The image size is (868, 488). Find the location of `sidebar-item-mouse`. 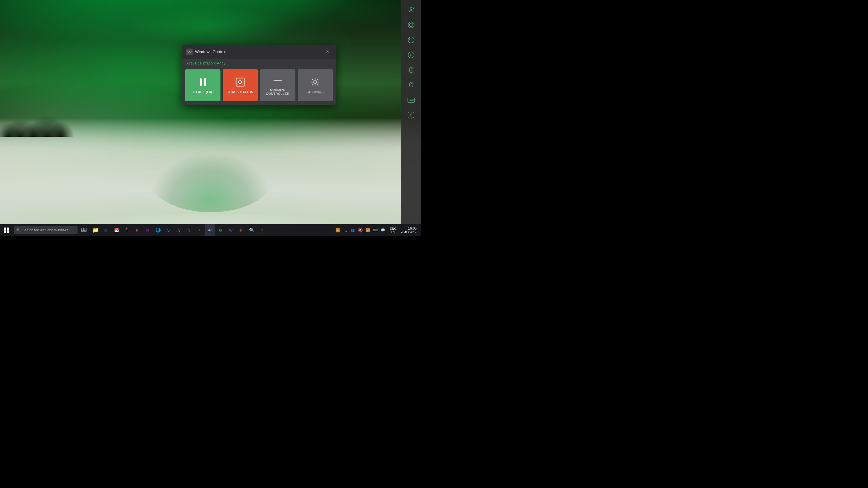

sidebar-item-mouse is located at coordinates (411, 70).